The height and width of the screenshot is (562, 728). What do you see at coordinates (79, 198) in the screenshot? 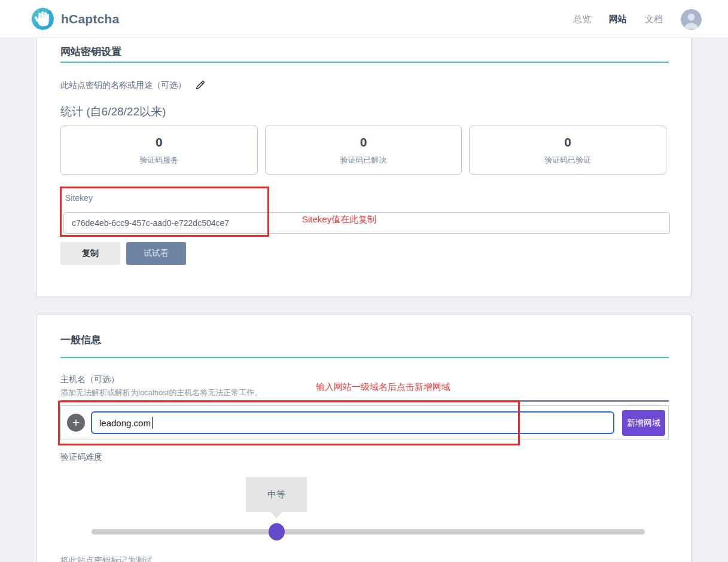
I see `sitekey-label: Sitekey` at bounding box center [79, 198].